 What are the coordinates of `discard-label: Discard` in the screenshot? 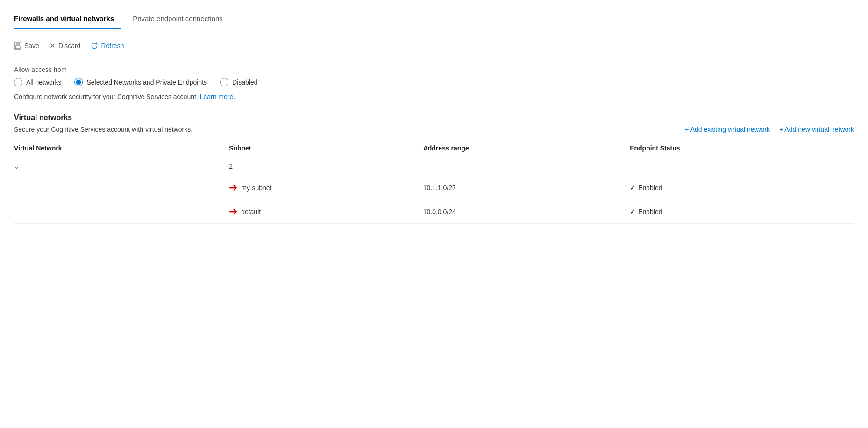 It's located at (69, 46).